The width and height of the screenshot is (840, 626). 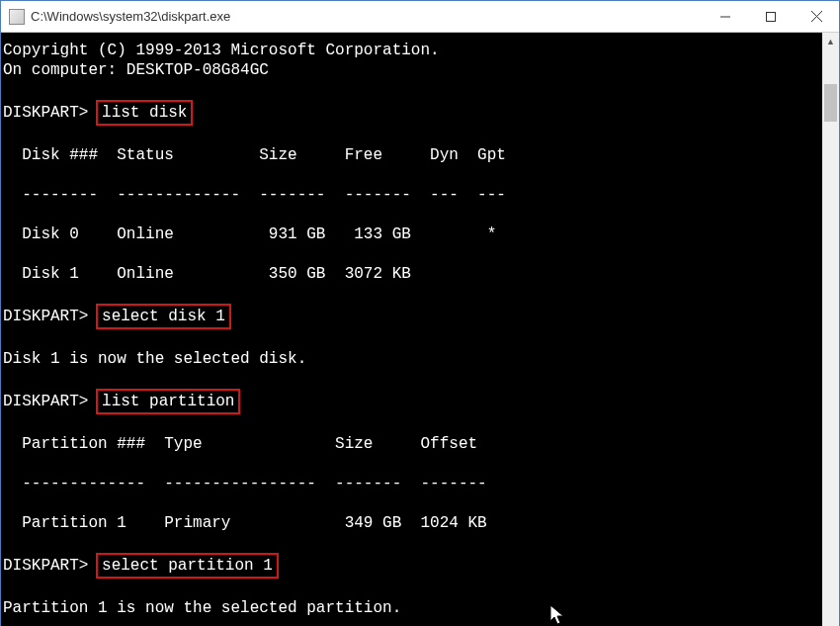 I want to click on minimize-button, so click(x=725, y=16).